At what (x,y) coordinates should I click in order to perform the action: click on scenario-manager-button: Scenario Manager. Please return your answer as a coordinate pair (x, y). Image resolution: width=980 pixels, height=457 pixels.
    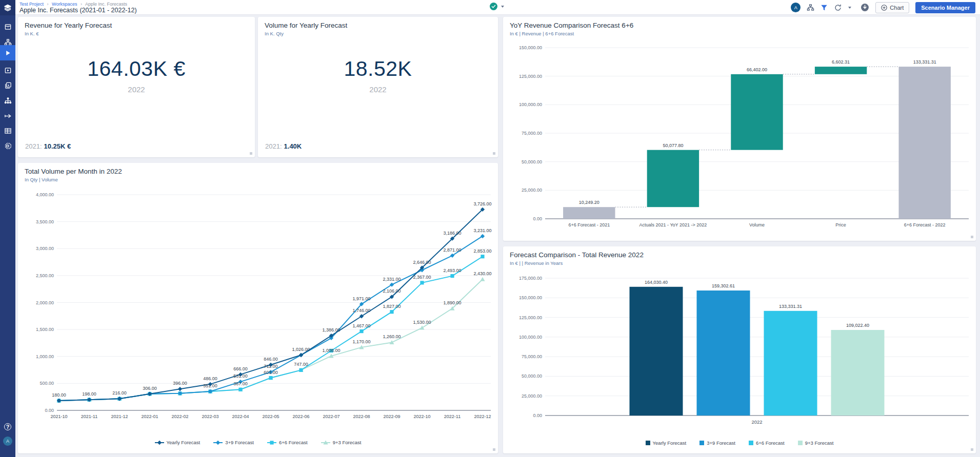
    Looking at the image, I should click on (946, 8).